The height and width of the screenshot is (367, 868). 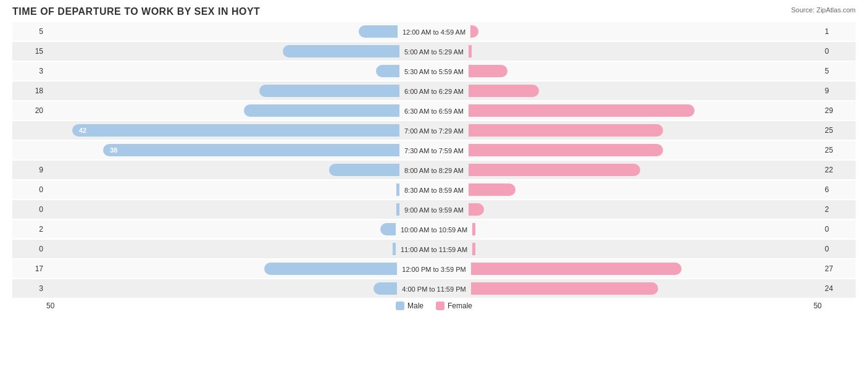 What do you see at coordinates (434, 91) in the screenshot?
I see `chart-row: 18 6:00 AM to 6:29 AM 9` at bounding box center [434, 91].